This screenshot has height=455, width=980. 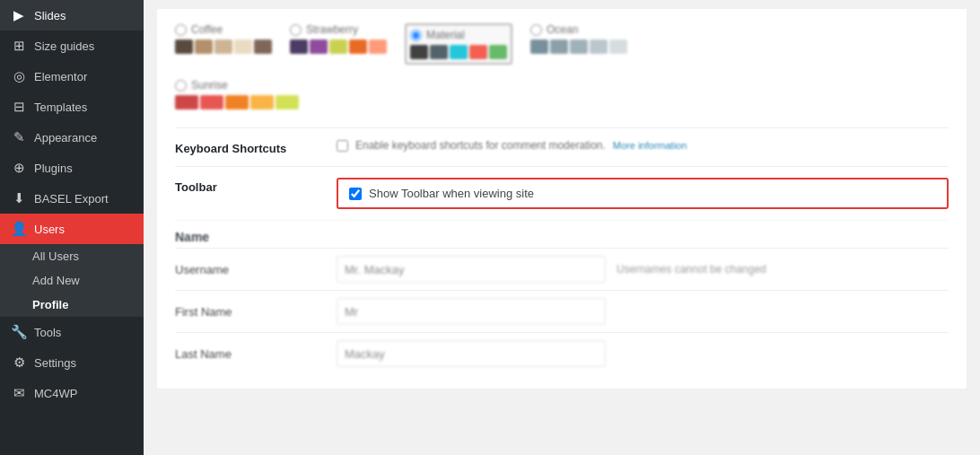 What do you see at coordinates (19, 229) in the screenshot?
I see `users-icon: 👤` at bounding box center [19, 229].